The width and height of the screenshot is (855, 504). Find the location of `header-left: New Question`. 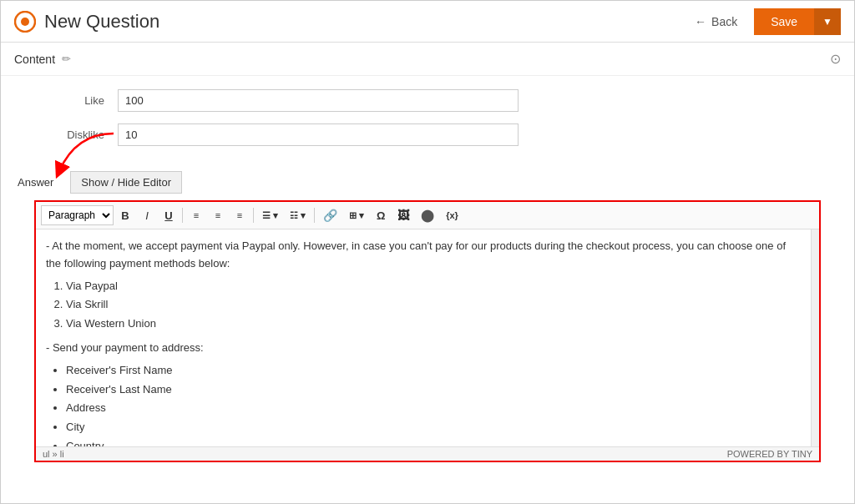

header-left: New Question is located at coordinates (87, 22).